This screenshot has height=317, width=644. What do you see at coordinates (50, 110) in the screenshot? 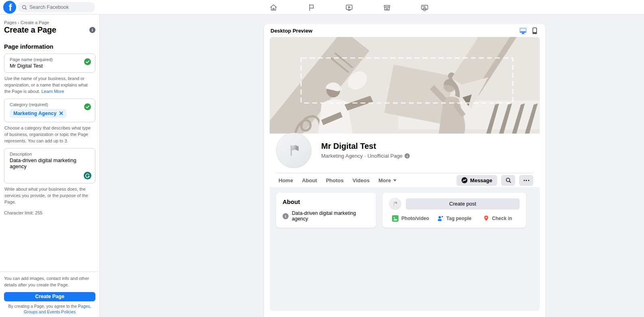
I see `category-field: Category (required) Marketing Agency` at bounding box center [50, 110].